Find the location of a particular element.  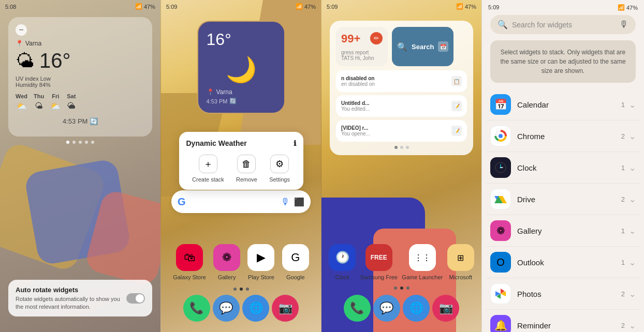

panel4-signal-icon: 📶 is located at coordinates (621, 7).